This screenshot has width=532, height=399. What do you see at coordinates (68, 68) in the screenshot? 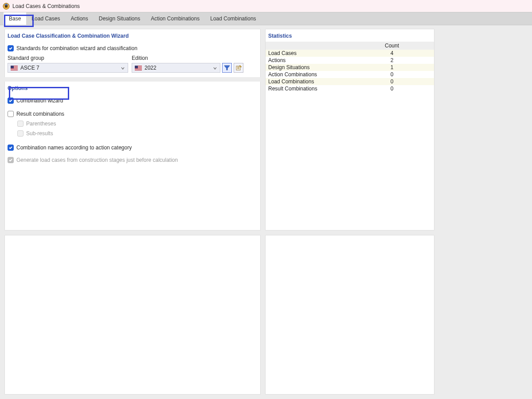
I see `standard-group-select: ASCE 7` at bounding box center [68, 68].